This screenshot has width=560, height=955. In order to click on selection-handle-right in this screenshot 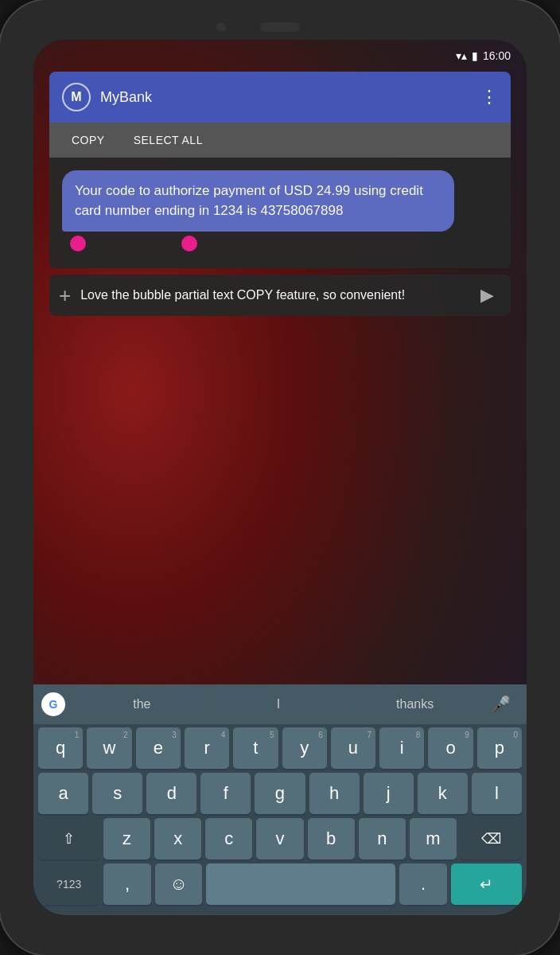, I will do `click(189, 244)`.